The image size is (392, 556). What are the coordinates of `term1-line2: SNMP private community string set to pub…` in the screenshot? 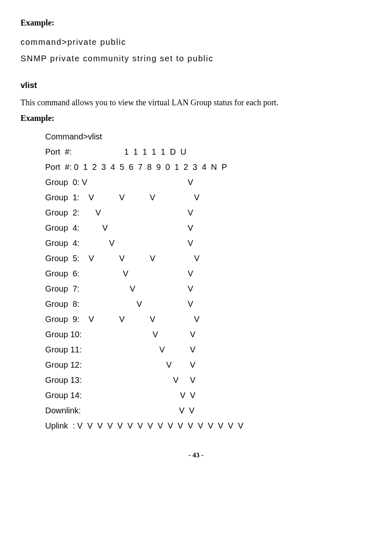 It's located at (117, 58).